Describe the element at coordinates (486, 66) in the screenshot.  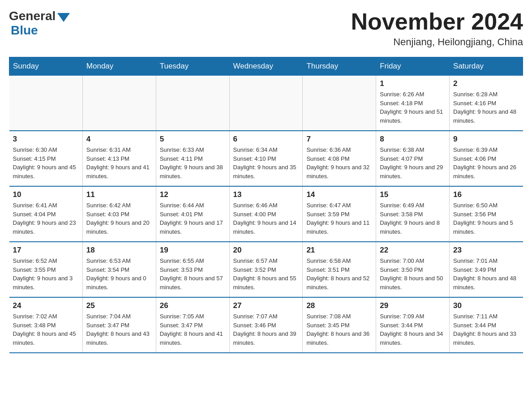
I see `weekday-header-saturday: Saturday` at that location.